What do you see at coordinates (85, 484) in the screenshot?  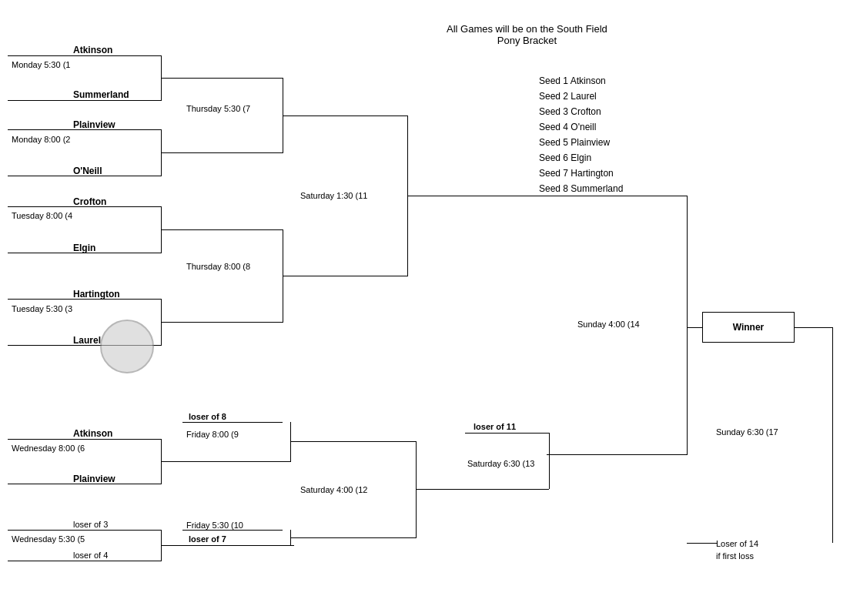 I see `line-plainview2-bottom` at bounding box center [85, 484].